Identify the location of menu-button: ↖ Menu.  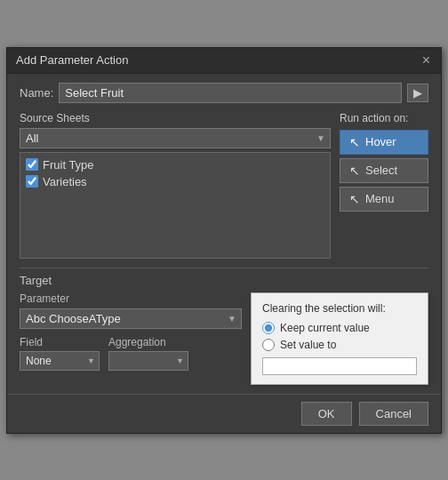
(384, 199).